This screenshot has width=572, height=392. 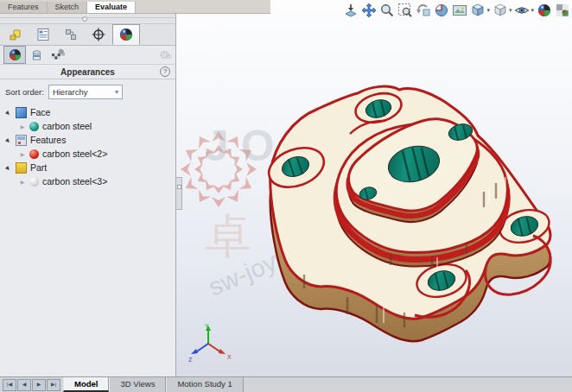 What do you see at coordinates (405, 10) in the screenshot?
I see `zoom-to-area-button` at bounding box center [405, 10].